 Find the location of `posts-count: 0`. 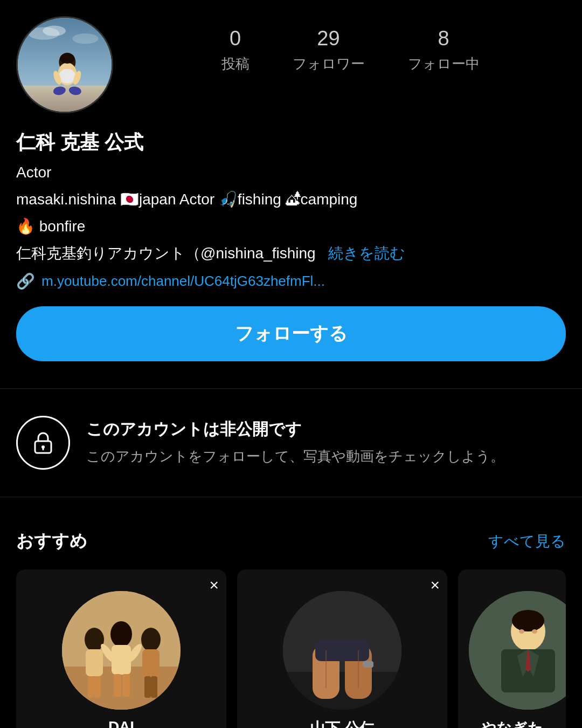

posts-count: 0 is located at coordinates (235, 39).